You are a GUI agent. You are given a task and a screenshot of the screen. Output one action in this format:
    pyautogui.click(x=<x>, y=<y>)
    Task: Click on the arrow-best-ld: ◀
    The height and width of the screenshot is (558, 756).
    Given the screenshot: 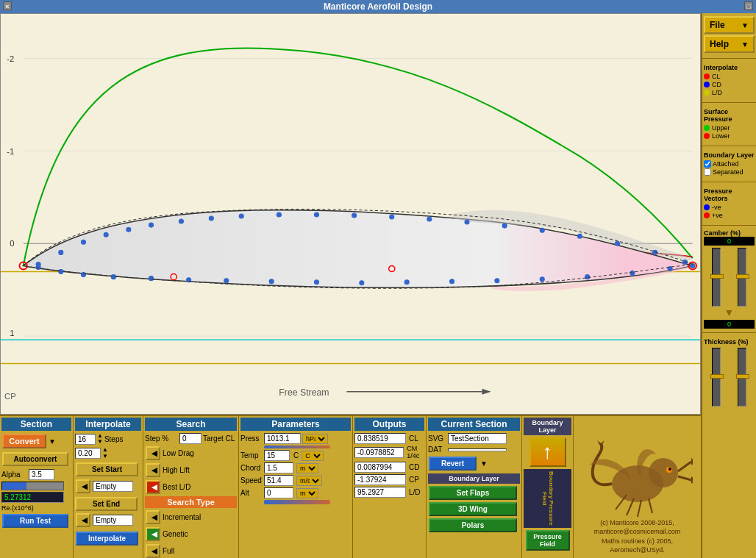 What is the action you would take?
    pyautogui.click(x=153, y=487)
    